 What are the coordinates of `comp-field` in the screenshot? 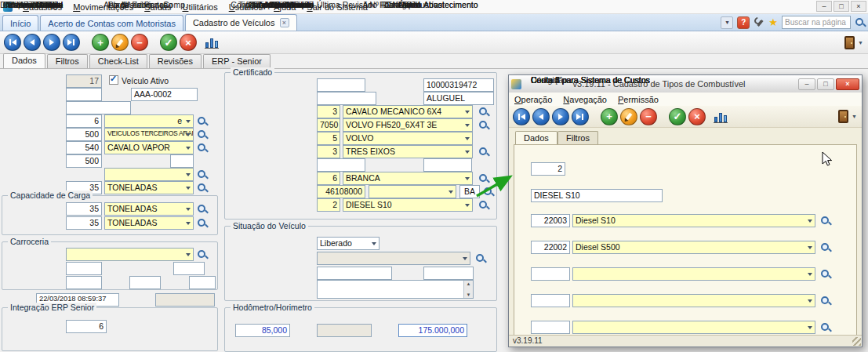 It's located at (202, 282).